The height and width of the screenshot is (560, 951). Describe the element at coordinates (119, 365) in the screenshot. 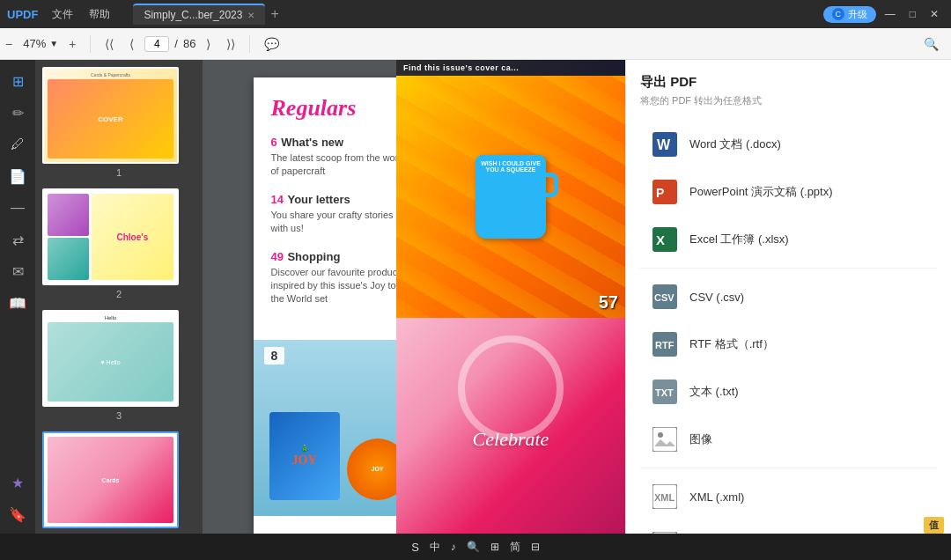

I see `thumbnail-item-3: Hello ♥ Hello 3` at that location.